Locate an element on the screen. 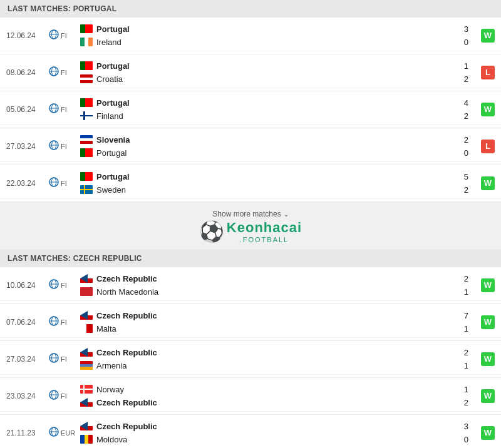  table-row: 10.06.24FICzech RepublicNorth Macedonia2… is located at coordinates (250, 285).